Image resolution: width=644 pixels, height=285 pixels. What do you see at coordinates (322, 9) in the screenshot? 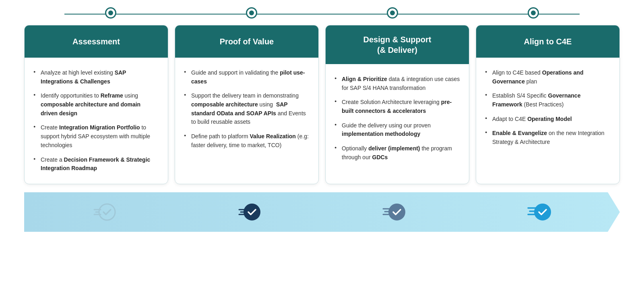
I see `timeline-row` at bounding box center [322, 9].